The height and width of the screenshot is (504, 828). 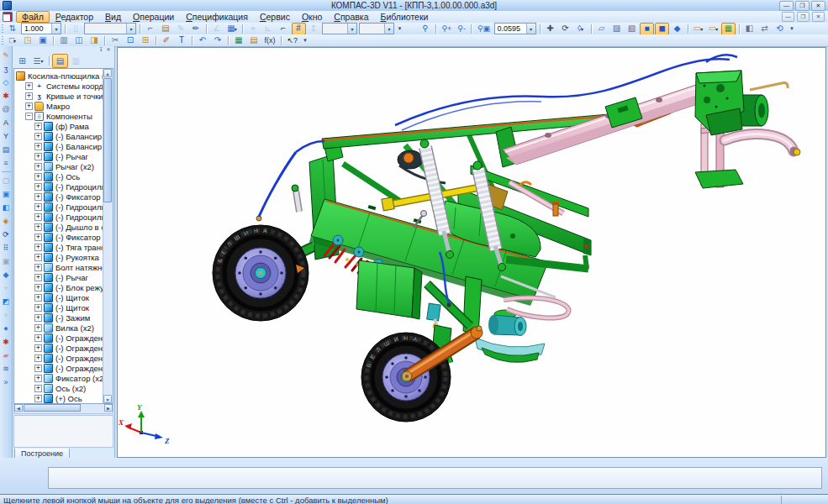 I want to click on hide-components-button: ▭▾, so click(x=713, y=29).